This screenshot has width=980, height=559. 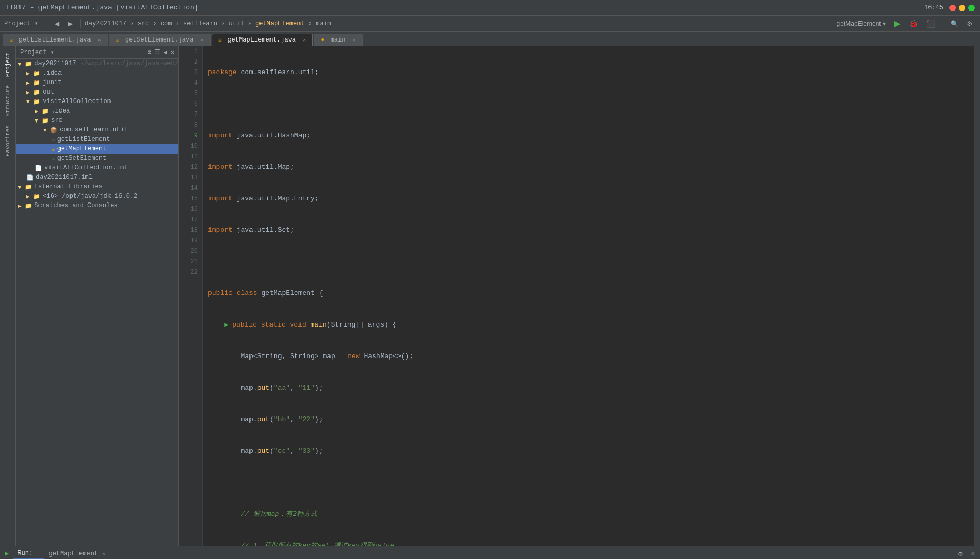 What do you see at coordinates (588, 420) in the screenshot?
I see `code-line-12: map.put("bb", "22");` at bounding box center [588, 420].